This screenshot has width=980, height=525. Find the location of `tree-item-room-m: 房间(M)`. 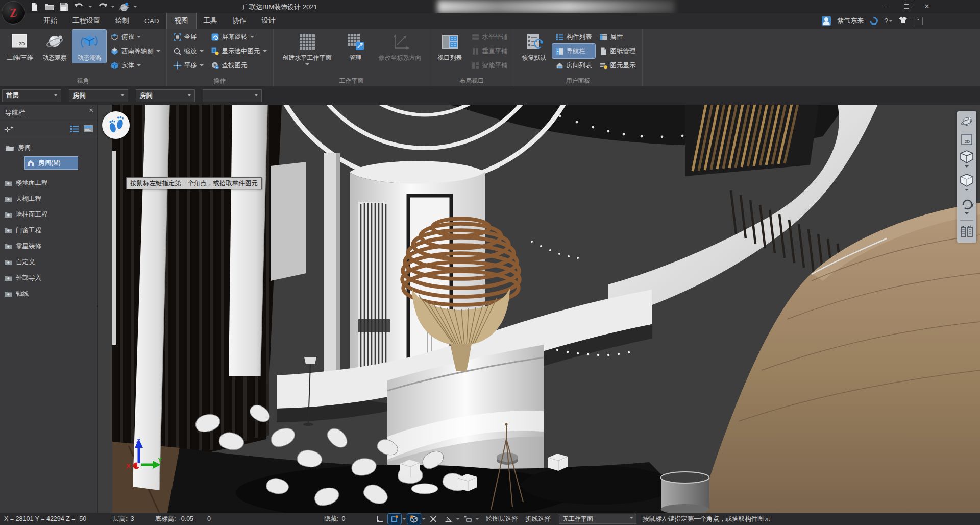

tree-item-room-m: 房间(M) is located at coordinates (51, 163).